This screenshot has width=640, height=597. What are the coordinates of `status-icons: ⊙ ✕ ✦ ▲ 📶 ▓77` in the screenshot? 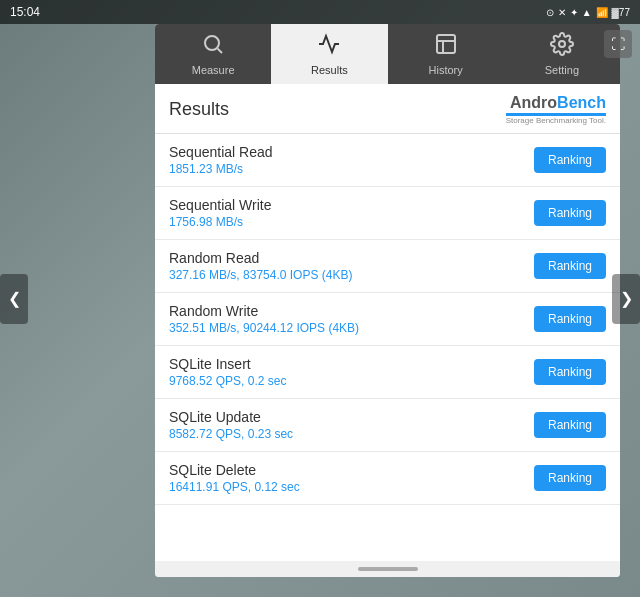 It's located at (588, 12).